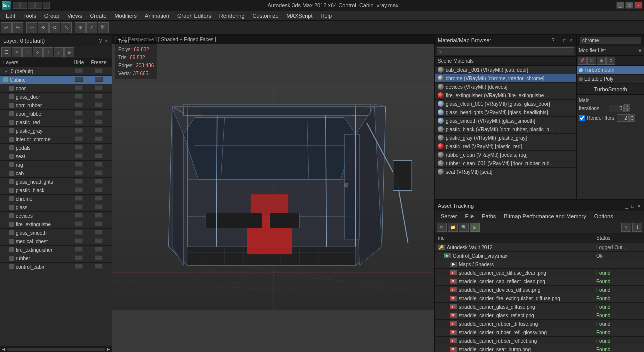 This screenshot has height=352, width=644. Describe the element at coordinates (43, 28) in the screenshot. I see `move-icon: ✛` at that location.